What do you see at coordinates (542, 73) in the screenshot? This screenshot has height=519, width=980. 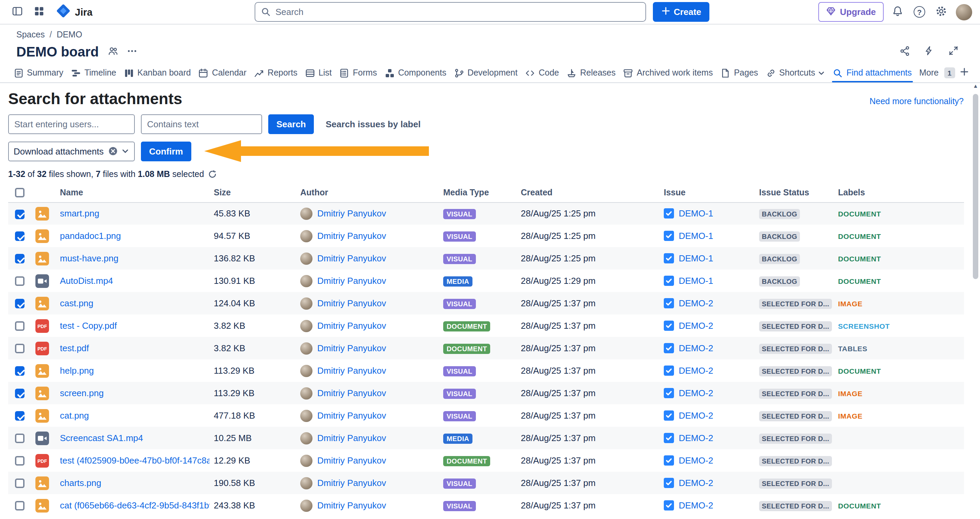 I see `tab-code: Code` at bounding box center [542, 73].